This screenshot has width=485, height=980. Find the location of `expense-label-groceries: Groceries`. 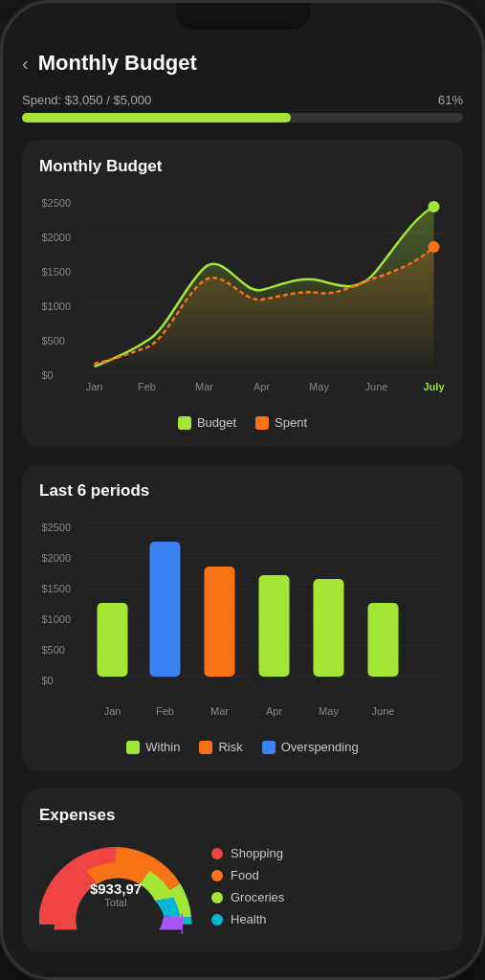

expense-label-groceries: Groceries is located at coordinates (257, 898).